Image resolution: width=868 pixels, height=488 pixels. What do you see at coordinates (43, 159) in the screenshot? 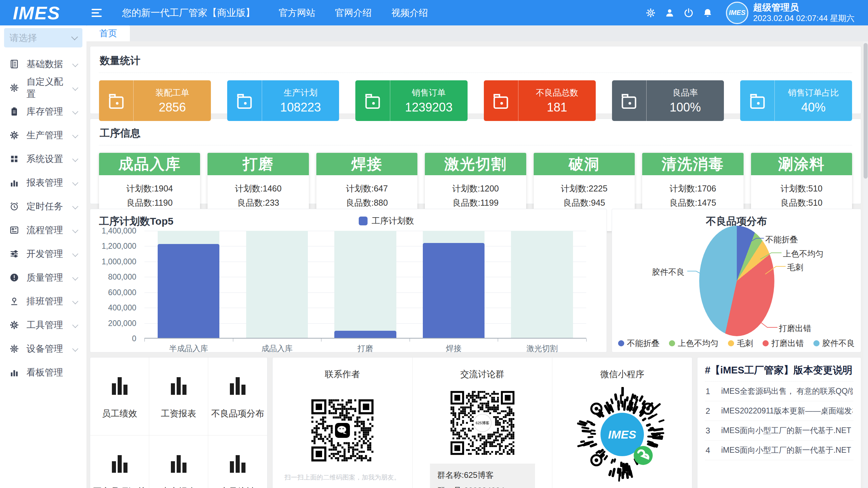
I see `sidebar-item-system: 系统设置` at bounding box center [43, 159].